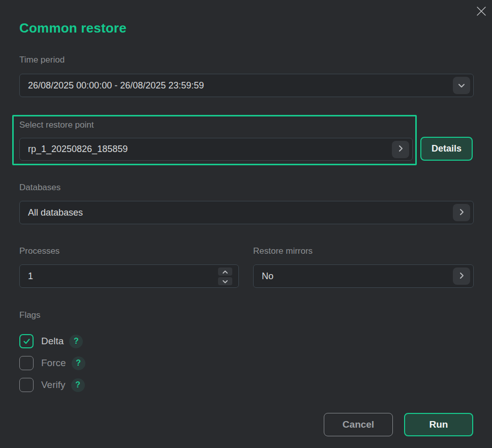 This screenshot has height=448, width=492. I want to click on flag-row-delta: Delta ?, so click(51, 341).